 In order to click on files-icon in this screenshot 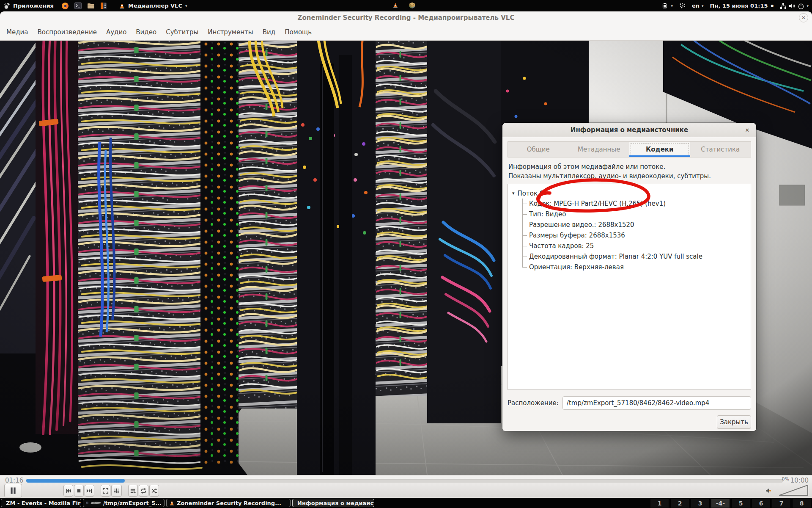, I will do `click(91, 6)`.